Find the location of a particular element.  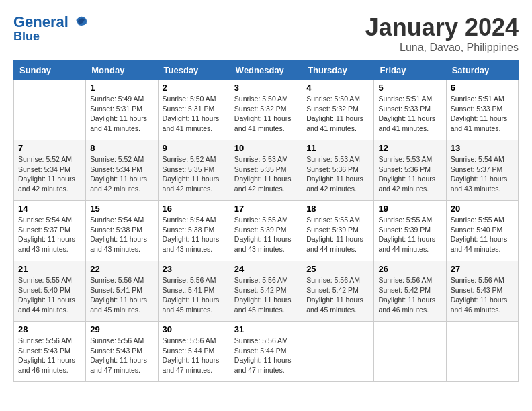

day-number: 9 is located at coordinates (194, 148).